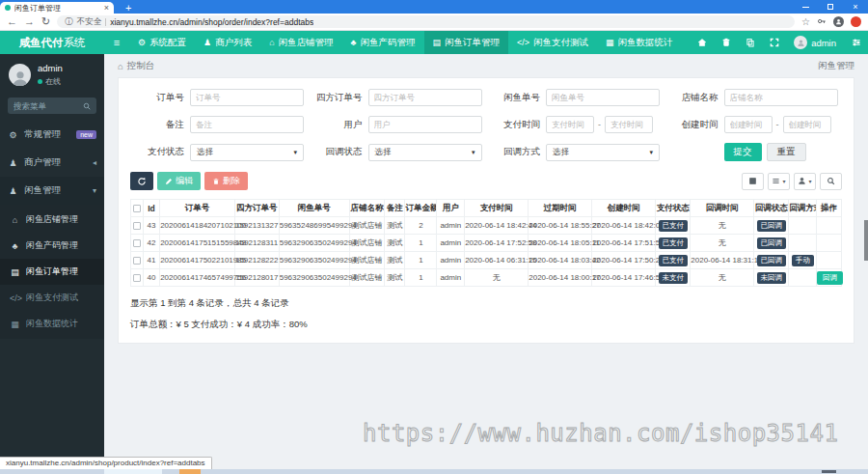  Describe the element at coordinates (787, 153) in the screenshot. I see `reset-button: 重置` at that location.